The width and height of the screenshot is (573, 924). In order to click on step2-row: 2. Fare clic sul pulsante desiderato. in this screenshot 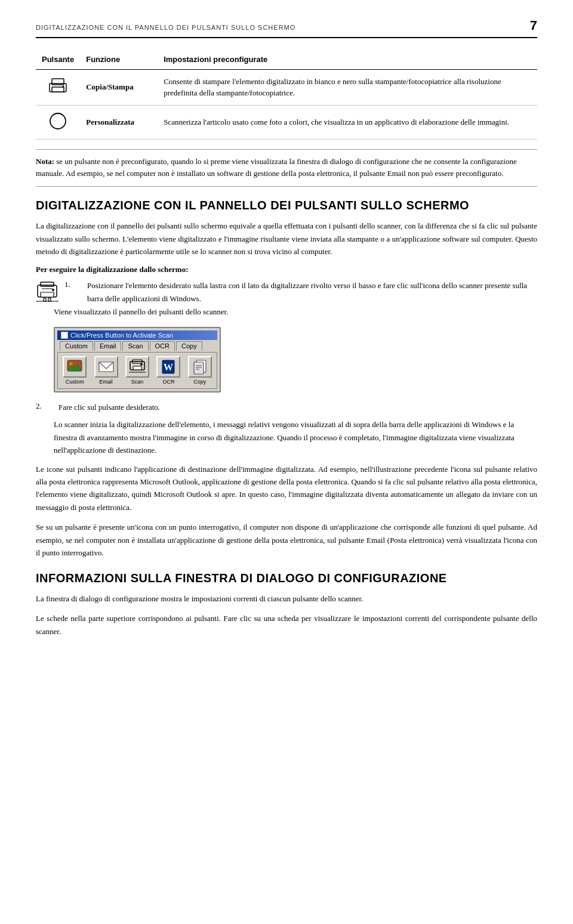, I will do `click(286, 407)`.